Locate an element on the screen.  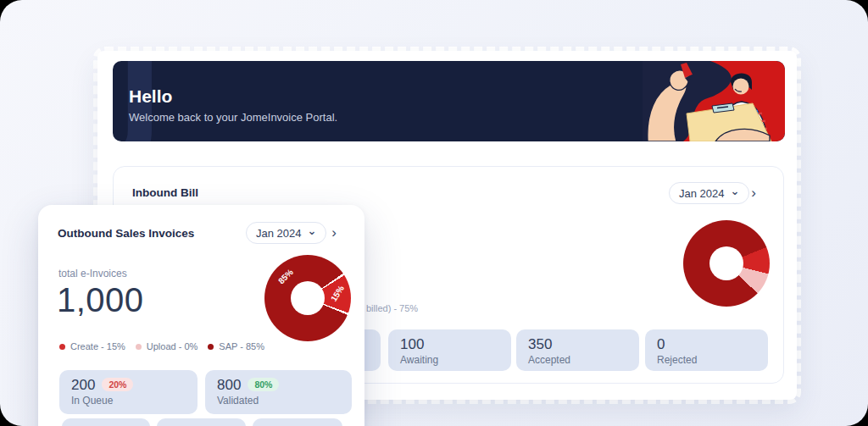
outbound-period-dropdown: Jan 2024 ⌄ is located at coordinates (287, 233).